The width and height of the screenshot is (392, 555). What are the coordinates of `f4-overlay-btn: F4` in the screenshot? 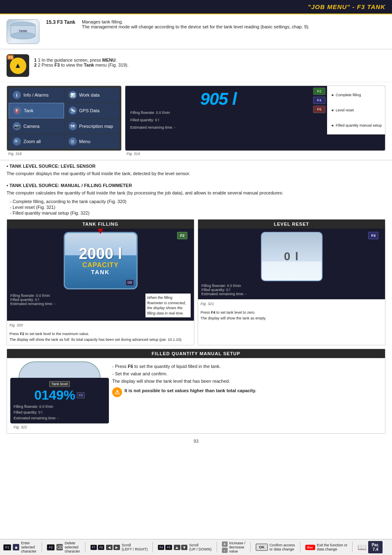 It's located at (373, 236).